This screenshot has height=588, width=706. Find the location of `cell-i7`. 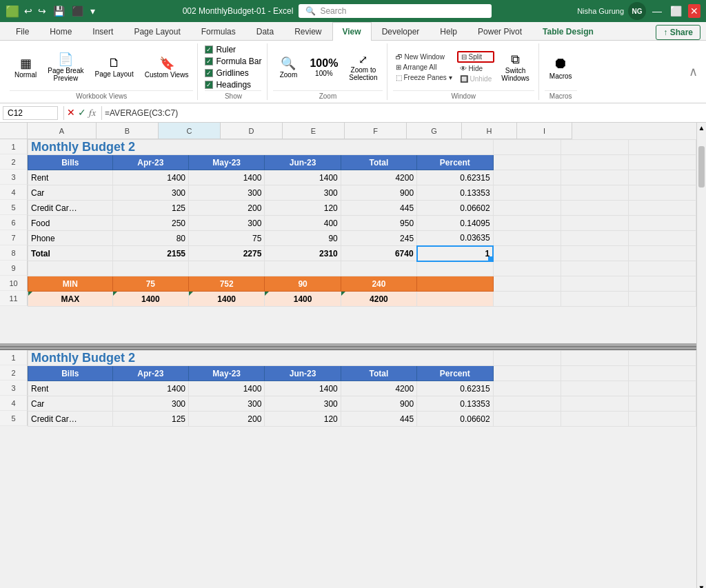

cell-i7 is located at coordinates (662, 239).